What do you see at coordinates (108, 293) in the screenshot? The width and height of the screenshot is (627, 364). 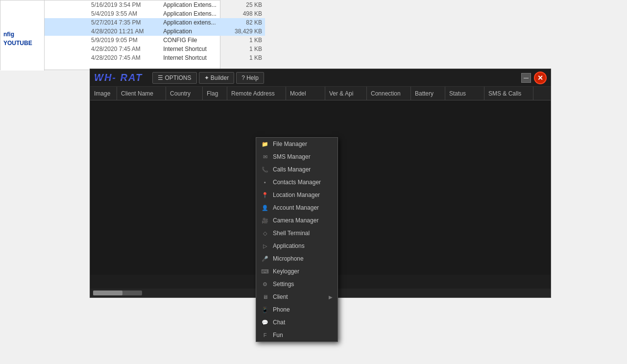 I see `scrollbar-thumb` at bounding box center [108, 293].